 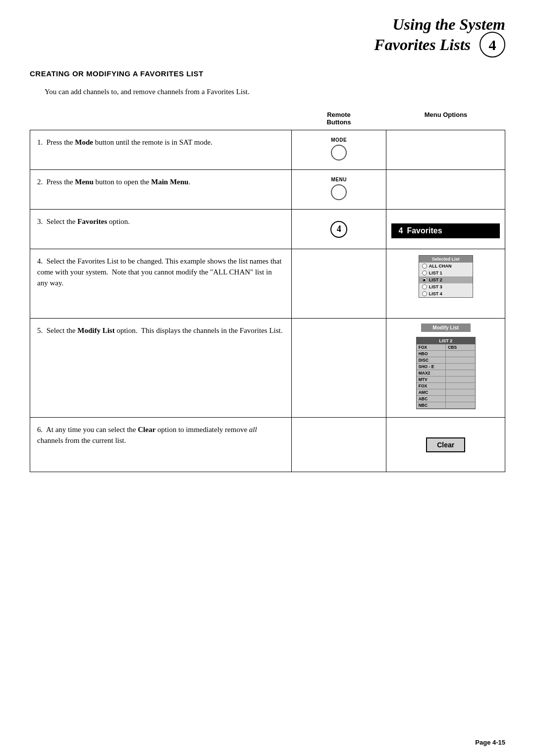 What do you see at coordinates (446, 379) in the screenshot?
I see `channel-row-6: MTV` at bounding box center [446, 379].